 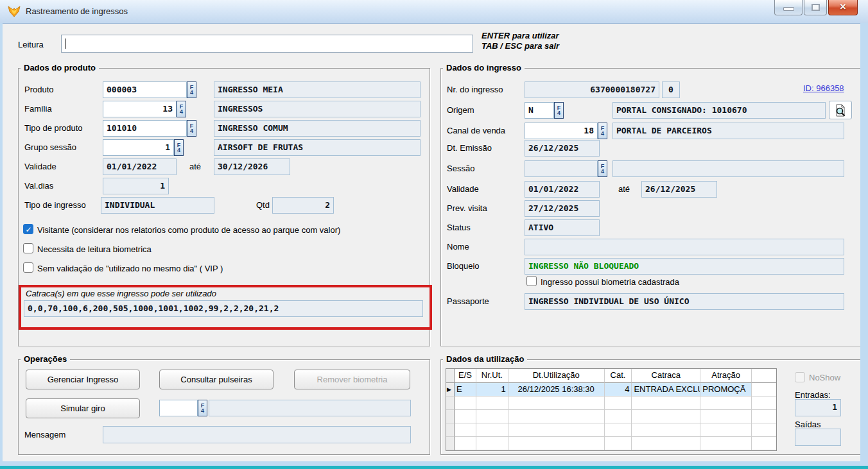 I want to click on window-border-right, so click(x=864, y=246).